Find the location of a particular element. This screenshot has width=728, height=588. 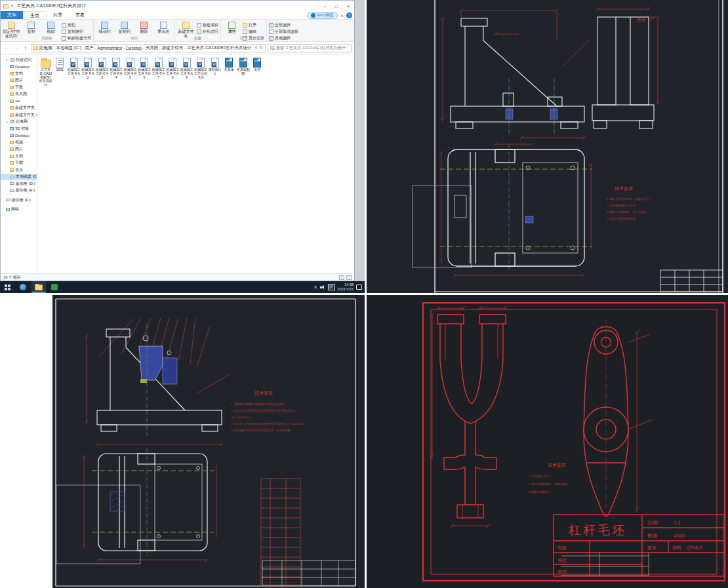

file-item-assembly-dwg: 夹具装配图 is located at coordinates (243, 67).